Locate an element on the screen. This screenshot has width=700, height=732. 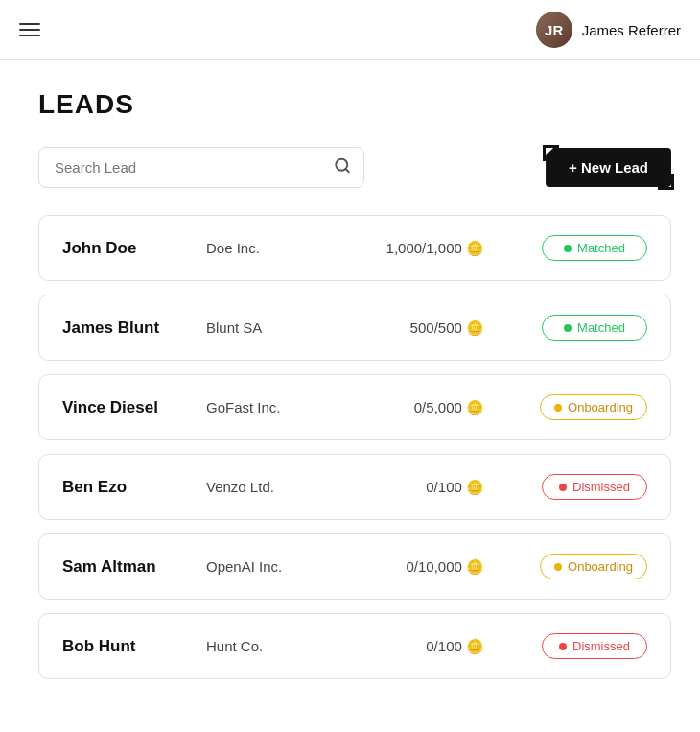
lead-company: Blunt SA is located at coordinates (283, 328).